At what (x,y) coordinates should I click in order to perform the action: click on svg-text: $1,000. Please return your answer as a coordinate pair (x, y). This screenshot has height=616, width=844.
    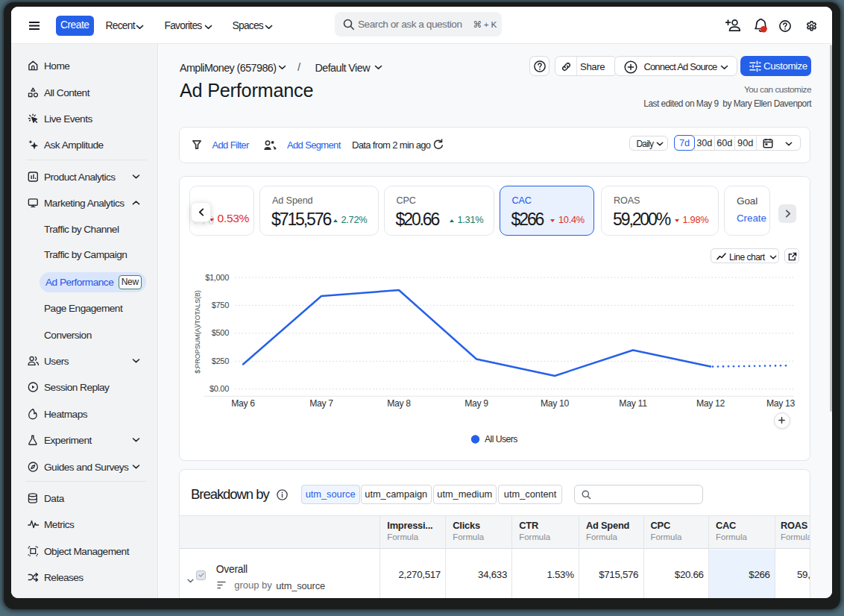
    Looking at the image, I should click on (217, 277).